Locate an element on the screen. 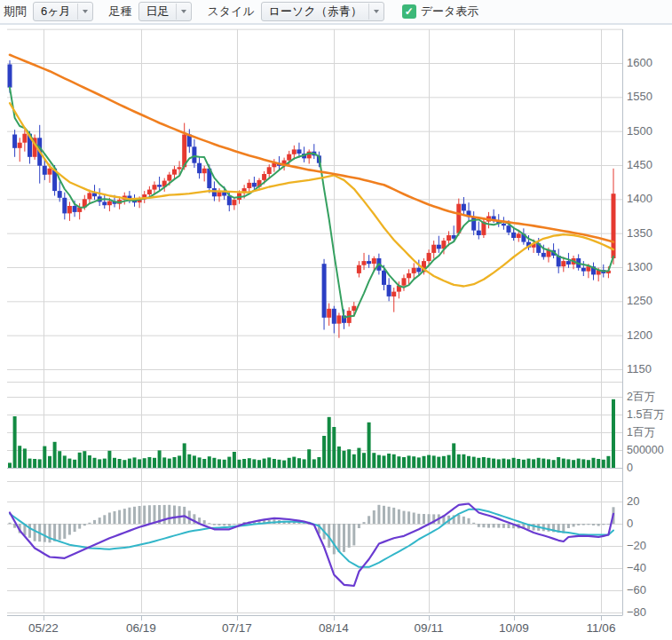  bar-type-dropdown-arrow-box is located at coordinates (183, 12).